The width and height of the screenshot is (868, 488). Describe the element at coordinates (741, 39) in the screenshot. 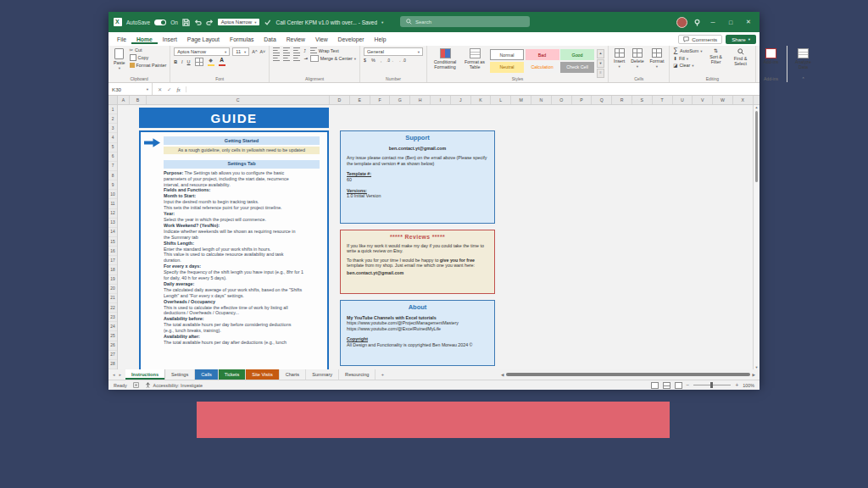

I see `share-button: Share ▾` at that location.